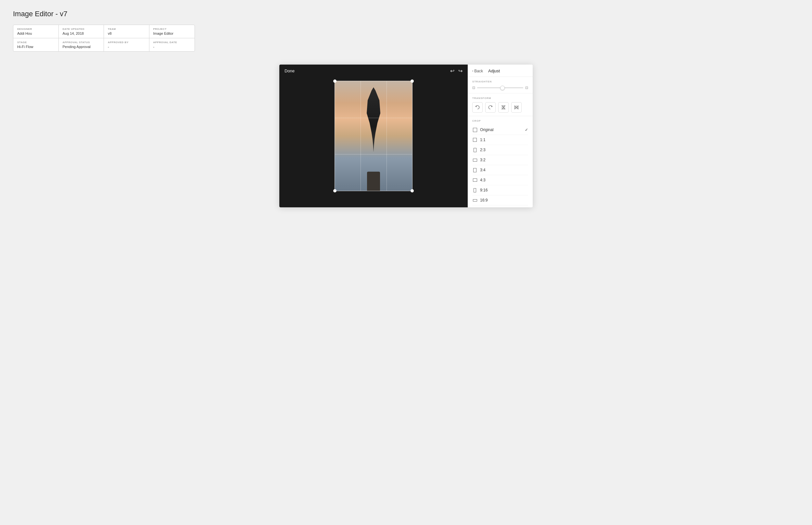 The width and height of the screenshot is (812, 525). What do you see at coordinates (374, 154) in the screenshot?
I see `grid-line-h2` at bounding box center [374, 154].